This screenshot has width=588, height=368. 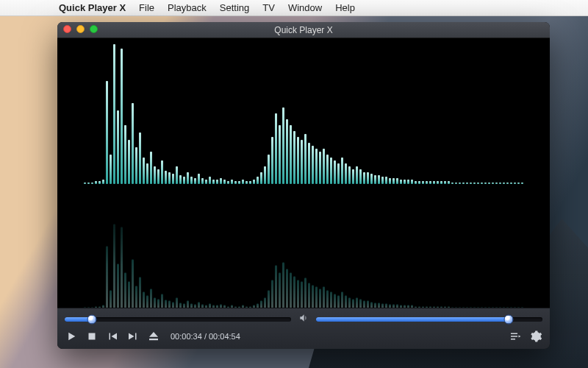 What do you see at coordinates (154, 336) in the screenshot?
I see `eject-button` at bounding box center [154, 336].